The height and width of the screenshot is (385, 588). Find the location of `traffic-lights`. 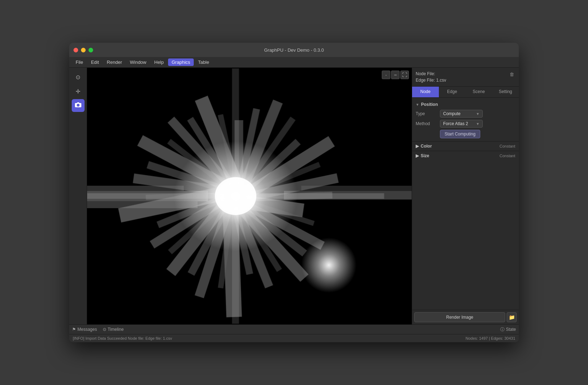

traffic-lights is located at coordinates (83, 50).